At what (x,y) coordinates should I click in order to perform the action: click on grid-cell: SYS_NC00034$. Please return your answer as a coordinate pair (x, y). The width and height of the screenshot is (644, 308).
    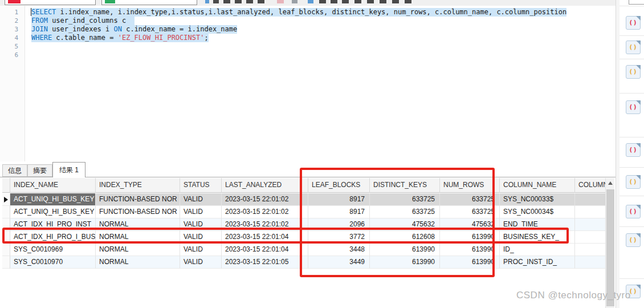
    Looking at the image, I should click on (537, 212).